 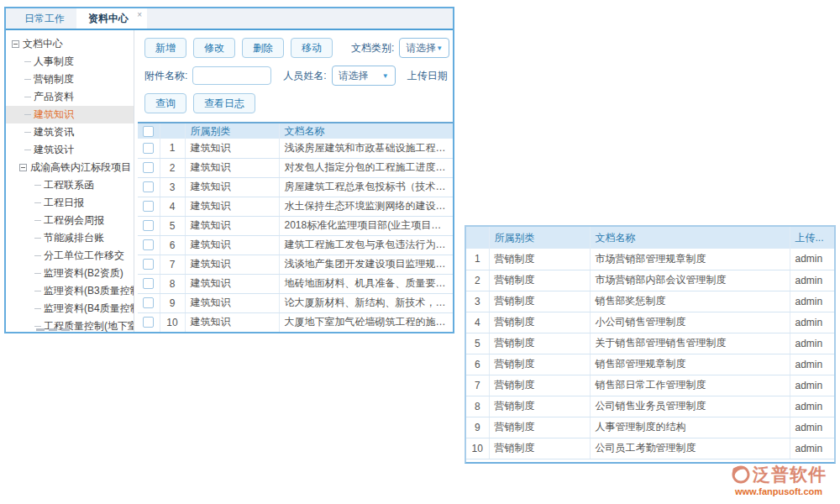 I want to click on tab-daily-work: 日常工作, so click(x=45, y=18).